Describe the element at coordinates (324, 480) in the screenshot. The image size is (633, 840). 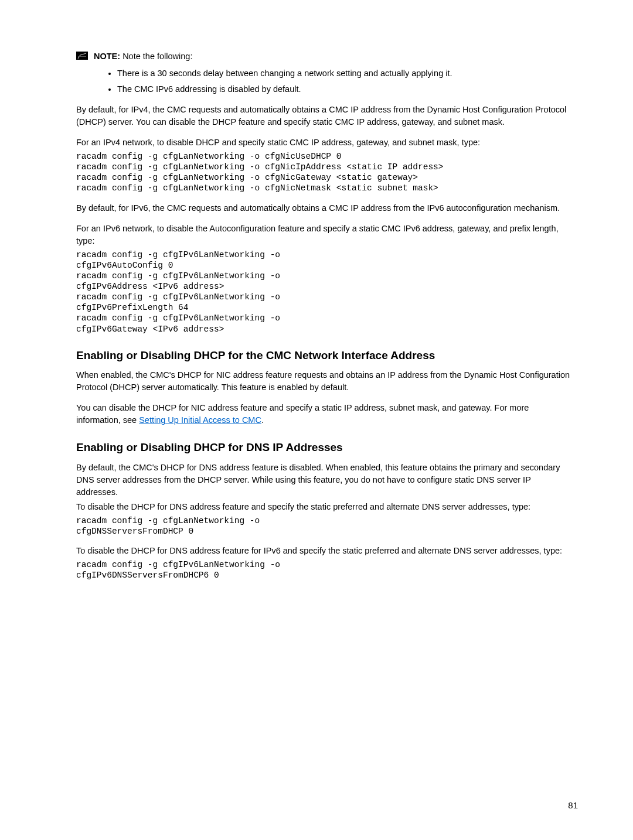
I see `paragraph-dhcp-dns-1: By default, the CMC's DHCP for DNS addre…` at that location.